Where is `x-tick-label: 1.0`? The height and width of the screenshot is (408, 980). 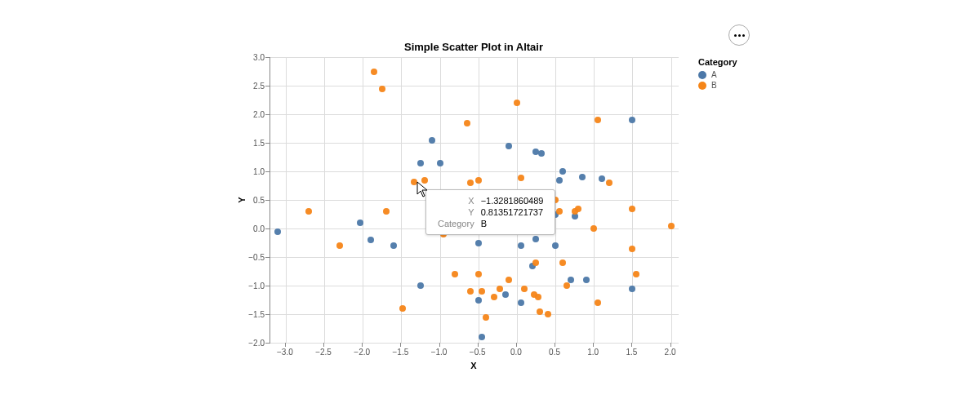 x-tick-label: 1.0 is located at coordinates (593, 353).